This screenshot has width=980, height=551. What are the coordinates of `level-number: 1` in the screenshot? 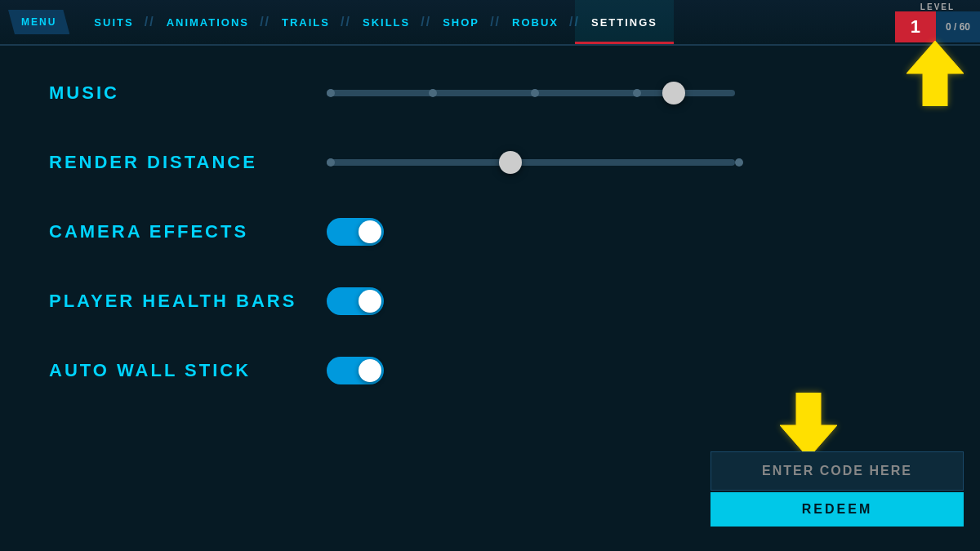 It's located at (915, 27).